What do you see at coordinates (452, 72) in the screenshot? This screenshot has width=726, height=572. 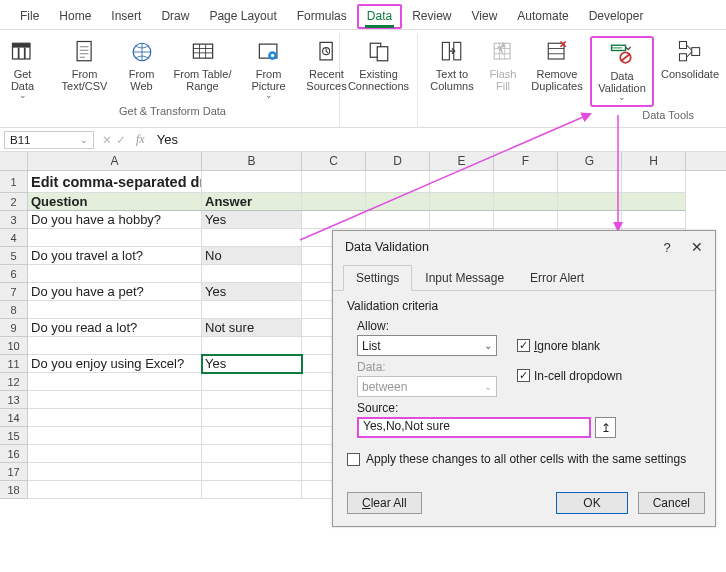 I see `text-to-columns-button: Text to Columns` at bounding box center [452, 72].